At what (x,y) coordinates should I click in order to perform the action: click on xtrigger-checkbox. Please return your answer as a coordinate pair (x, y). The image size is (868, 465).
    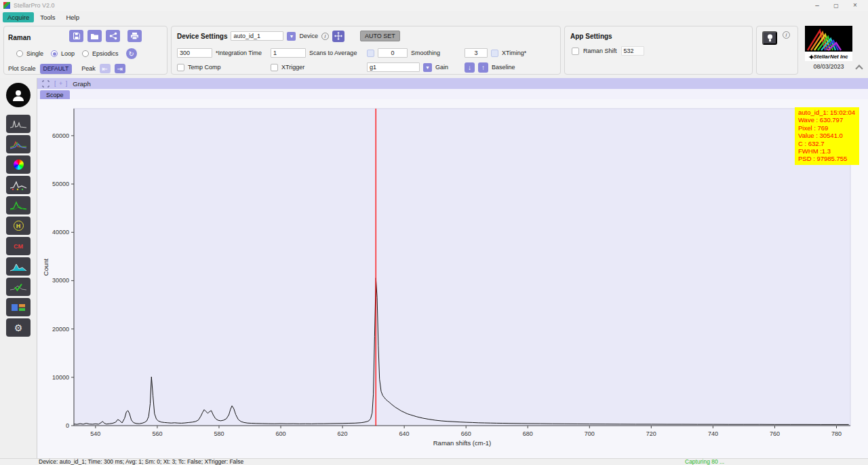
    Looking at the image, I should click on (274, 68).